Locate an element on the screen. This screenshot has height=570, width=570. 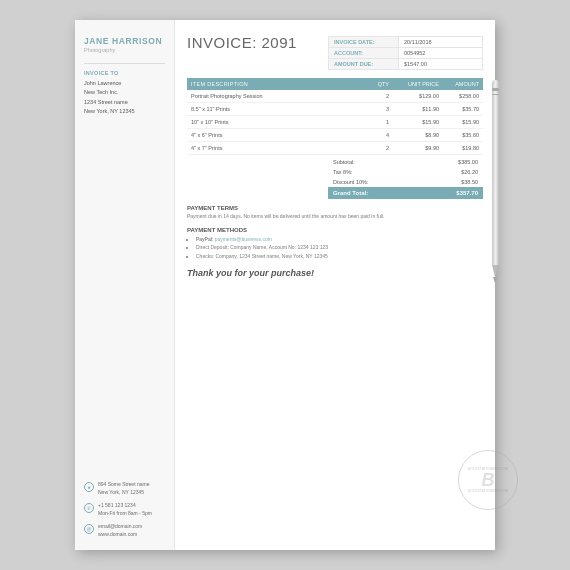
row2-qty: 3 is located at coordinates (380, 110).